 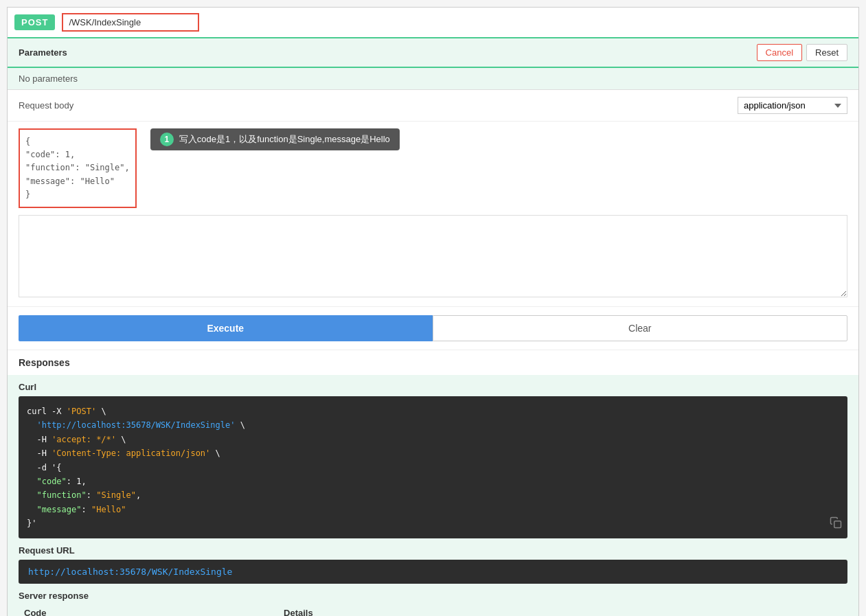 I want to click on request-body-label: Request body, so click(x=46, y=106).